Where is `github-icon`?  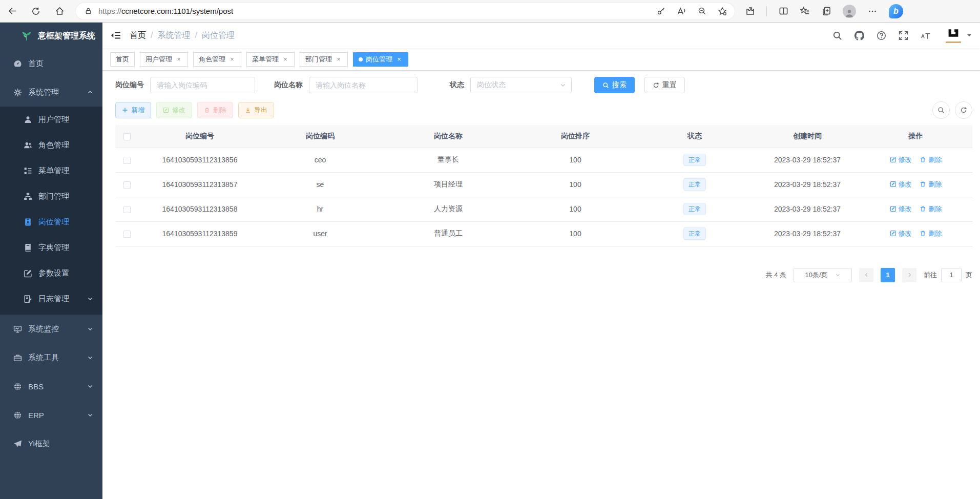
github-icon is located at coordinates (860, 36).